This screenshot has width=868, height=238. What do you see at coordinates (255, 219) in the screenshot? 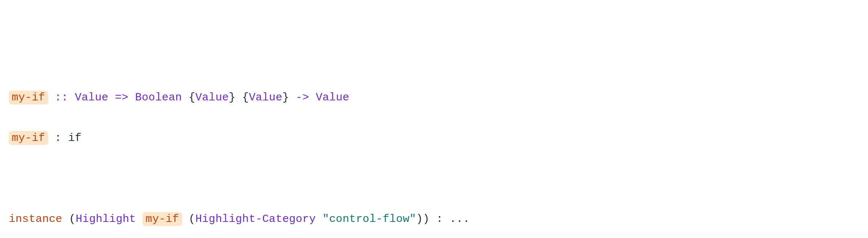
I see `class-highlight-category: Highlight-Category` at bounding box center [255, 219].